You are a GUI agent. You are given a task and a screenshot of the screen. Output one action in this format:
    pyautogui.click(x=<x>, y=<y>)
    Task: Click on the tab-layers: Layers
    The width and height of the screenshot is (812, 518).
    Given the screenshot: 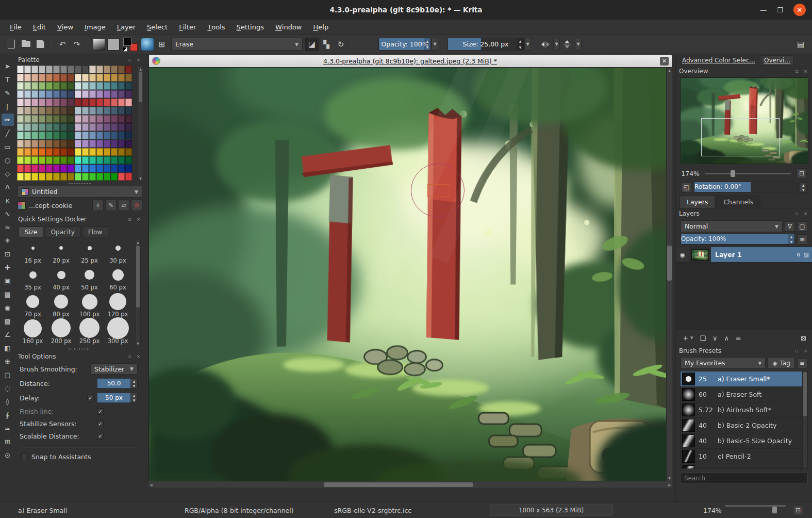 What is the action you would take?
    pyautogui.click(x=697, y=202)
    